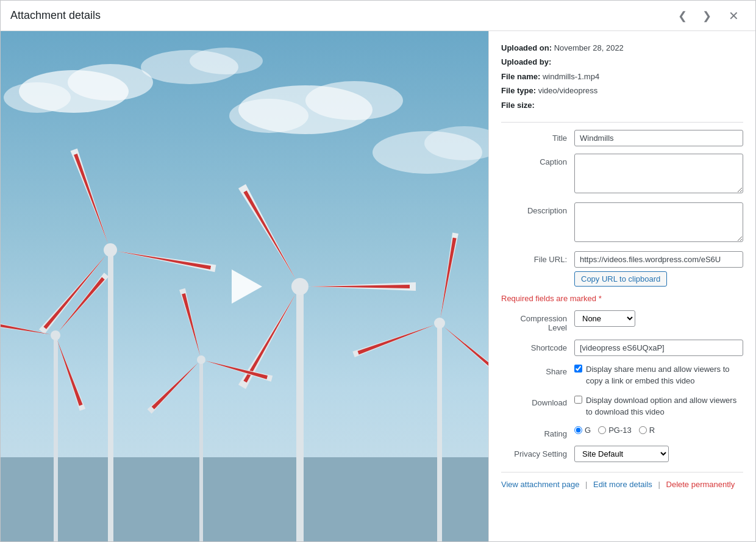 This screenshot has width=756, height=542. What do you see at coordinates (682, 16) in the screenshot?
I see `prev-attachment-button: ❮` at bounding box center [682, 16].